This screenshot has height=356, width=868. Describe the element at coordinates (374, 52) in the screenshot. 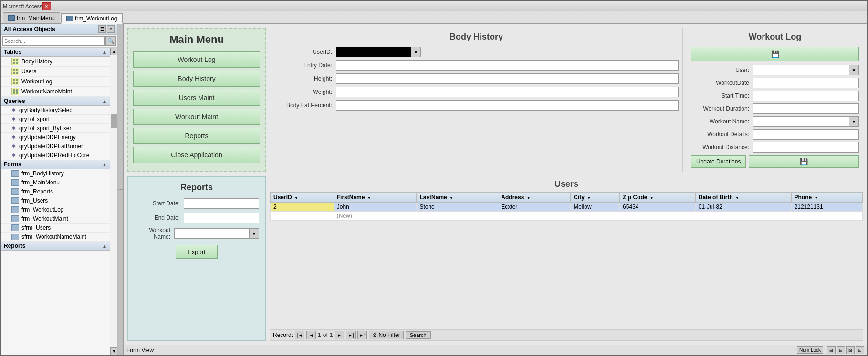

I see `userid-input: Stone` at that location.